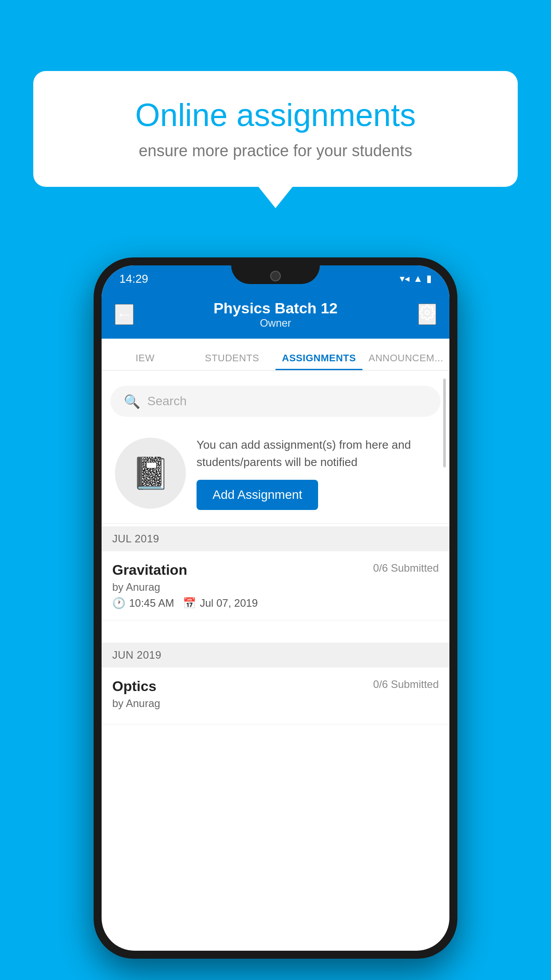 Image resolution: width=551 pixels, height=980 pixels. What do you see at coordinates (220, 603) in the screenshot?
I see `meta-date: 📅 Jul 07, 2019` at bounding box center [220, 603].